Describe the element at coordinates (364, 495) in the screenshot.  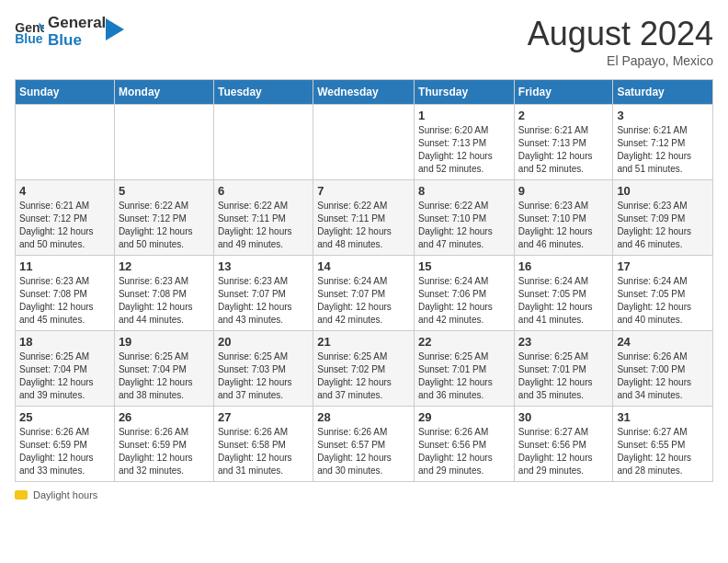
I see `footer: Daylight hours` at that location.